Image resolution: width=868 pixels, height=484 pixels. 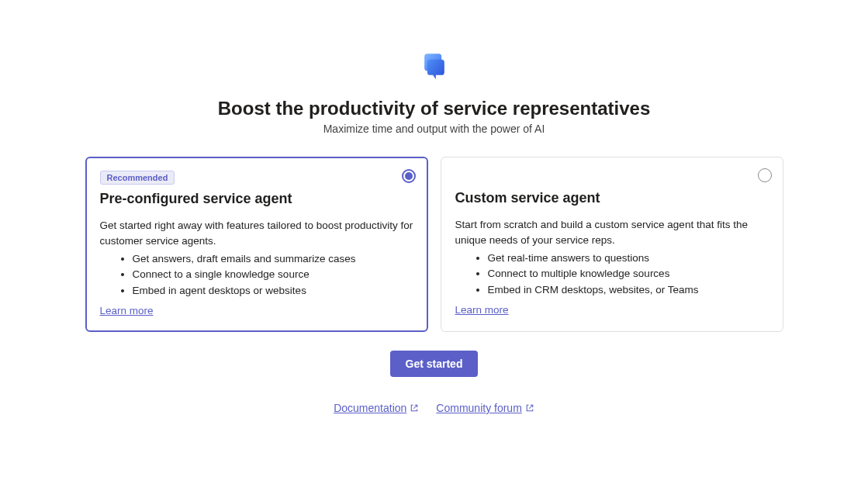 What do you see at coordinates (370, 408) in the screenshot?
I see `link-label: Documentation` at bounding box center [370, 408].